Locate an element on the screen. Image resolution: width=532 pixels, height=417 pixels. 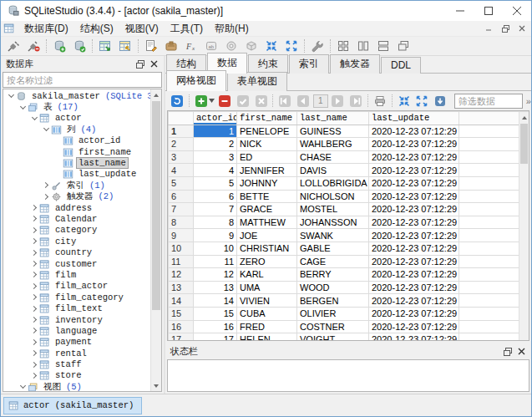
cell-actor_id: 14 is located at coordinates (215, 301).